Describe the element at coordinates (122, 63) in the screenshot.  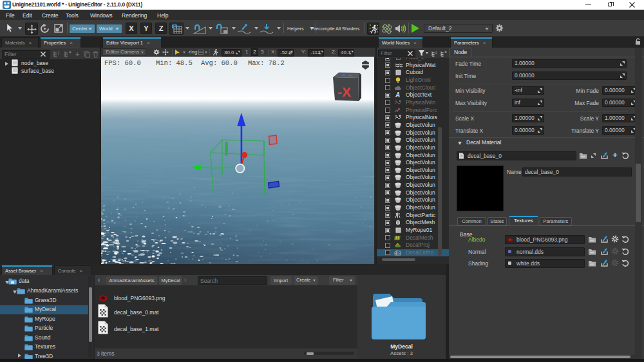
I see `svg-text: FPS: 60.0` at that location.